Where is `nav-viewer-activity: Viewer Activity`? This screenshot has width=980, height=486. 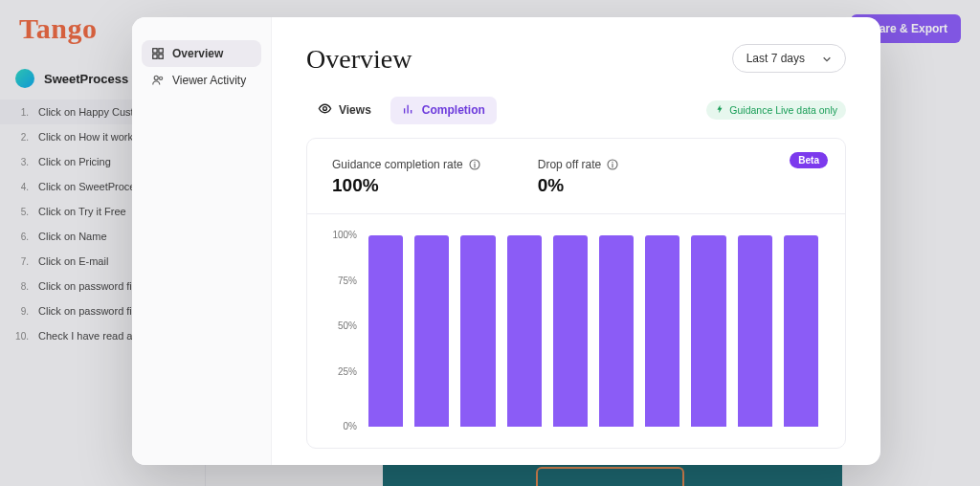 nav-viewer-activity: Viewer Activity is located at coordinates (201, 80).